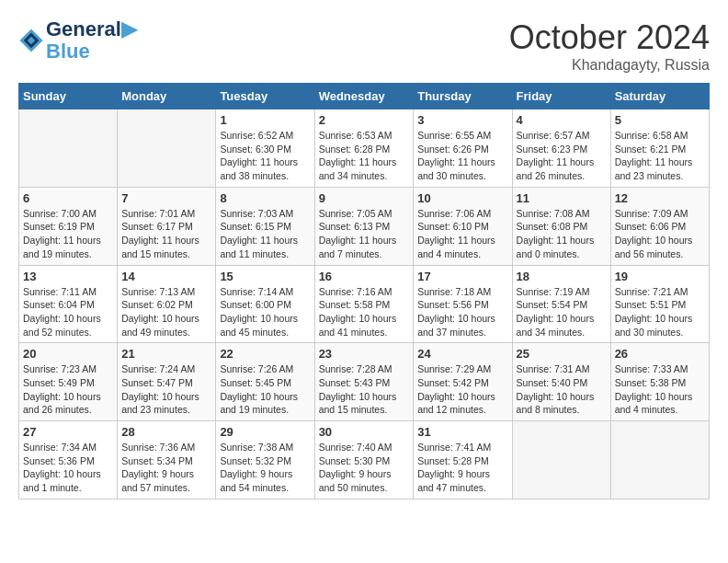 The image size is (728, 563). Describe the element at coordinates (364, 120) in the screenshot. I see `day-number: 2` at that location.